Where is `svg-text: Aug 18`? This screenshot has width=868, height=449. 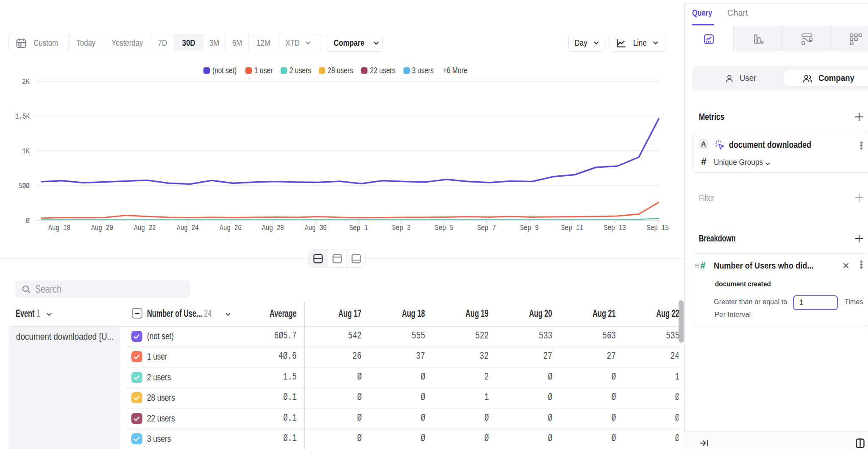
svg-text: Aug 18 is located at coordinates (59, 228).